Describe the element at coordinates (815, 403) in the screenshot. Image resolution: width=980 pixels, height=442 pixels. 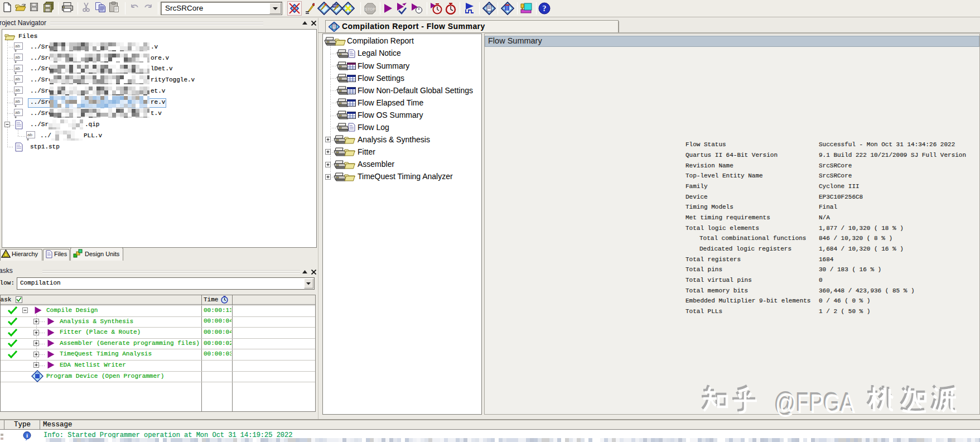
I see `svg-text: @FPGA` at that location.